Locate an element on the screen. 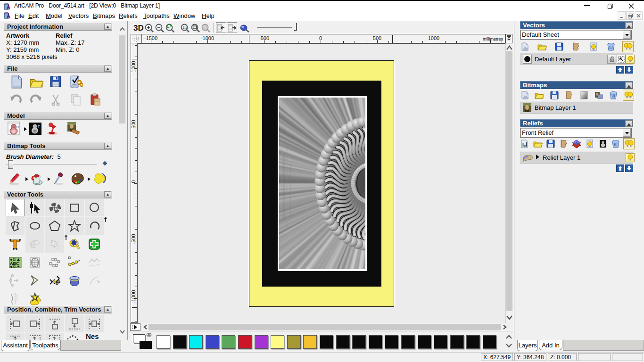  svg-text: 500 is located at coordinates (134, 124).